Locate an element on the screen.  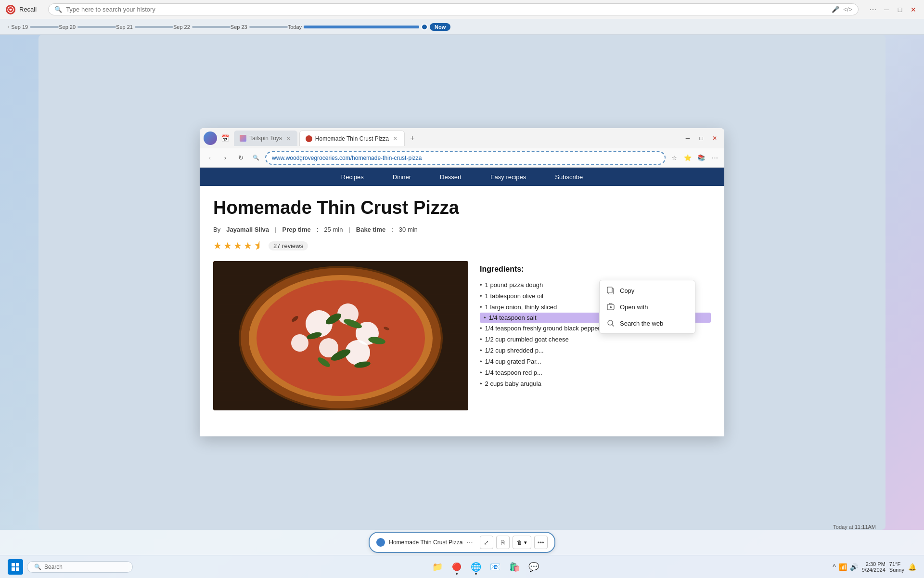
recall-delete-dropdown: 🗑 ▾ is located at coordinates (522, 542).